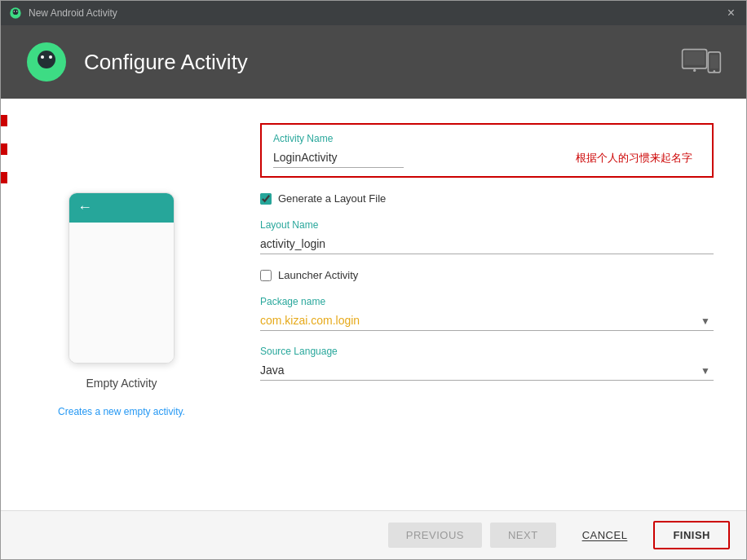 The height and width of the screenshot is (560, 747). I want to click on left-strip, so click(4, 305).